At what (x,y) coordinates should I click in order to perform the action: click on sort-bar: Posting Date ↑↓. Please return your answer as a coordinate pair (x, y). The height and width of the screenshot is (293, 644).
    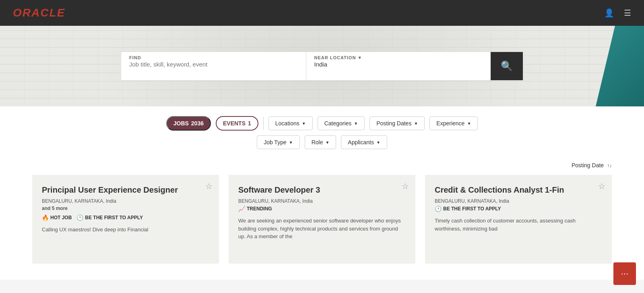
    Looking at the image, I should click on (322, 167).